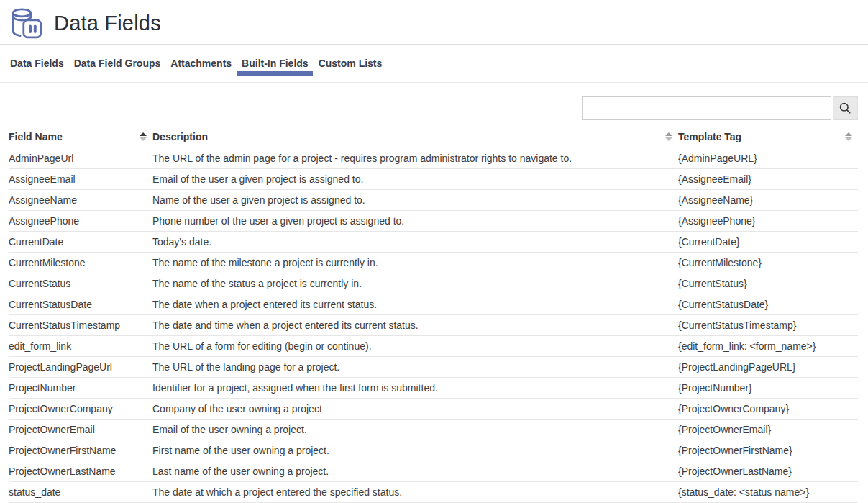  I want to click on template-tag-cell: {ProjectOwnerEmail}, so click(768, 430).